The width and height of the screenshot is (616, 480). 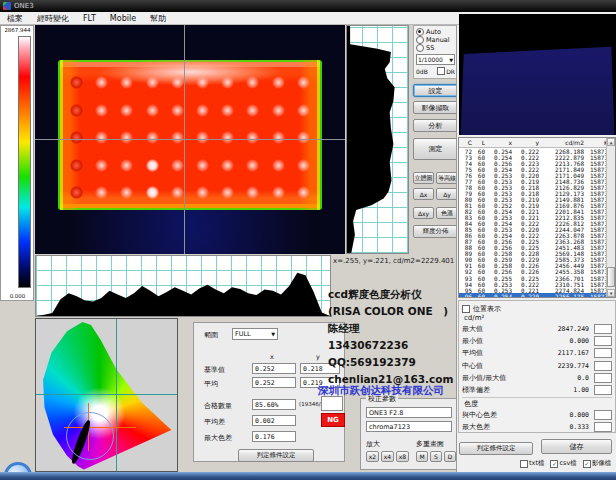 I want to click on dr-checkbox, so click(x=441, y=71).